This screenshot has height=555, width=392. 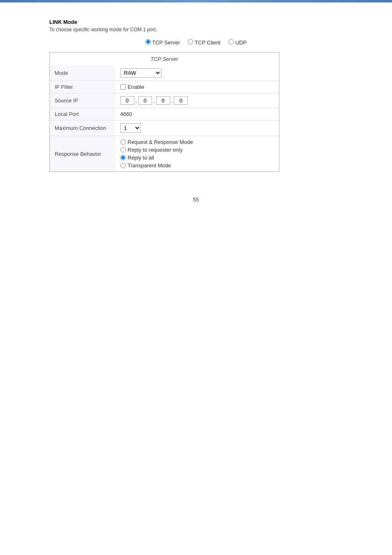 What do you see at coordinates (83, 73) in the screenshot?
I see `mode-label: Mode` at bounding box center [83, 73].